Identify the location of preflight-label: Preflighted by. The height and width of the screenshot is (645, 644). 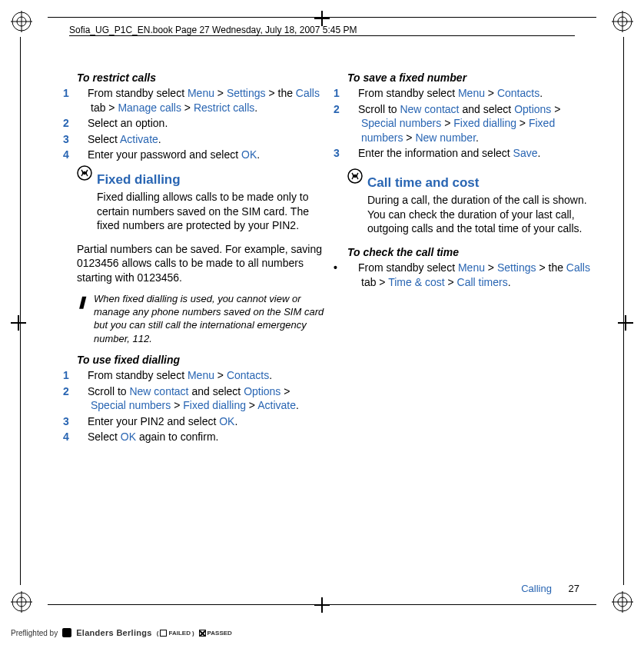
(34, 633).